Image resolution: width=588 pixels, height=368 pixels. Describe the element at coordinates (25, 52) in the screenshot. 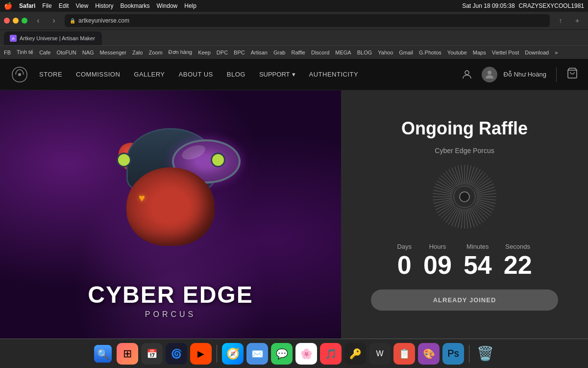

I see `bookmark-tinhte: Tinh tế` at that location.